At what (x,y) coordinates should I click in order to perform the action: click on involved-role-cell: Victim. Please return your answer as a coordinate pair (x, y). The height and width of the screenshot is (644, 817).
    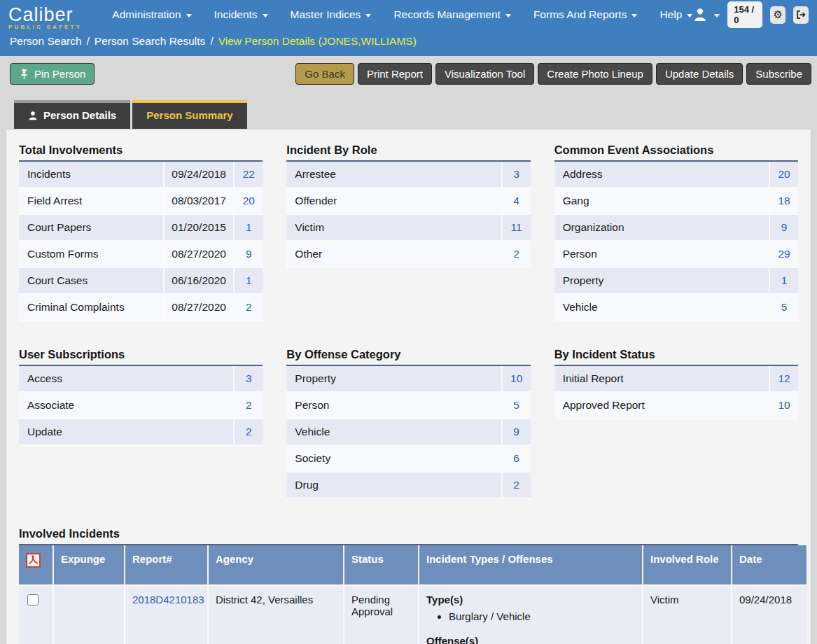
    Looking at the image, I should click on (687, 615).